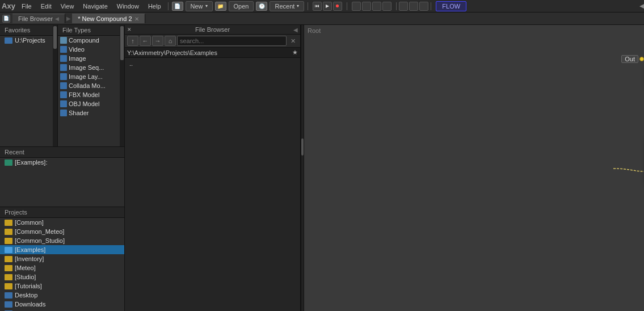 The width and height of the screenshot is (644, 311). What do you see at coordinates (89, 40) in the screenshot?
I see `file-type-compound: Compound` at bounding box center [89, 40].